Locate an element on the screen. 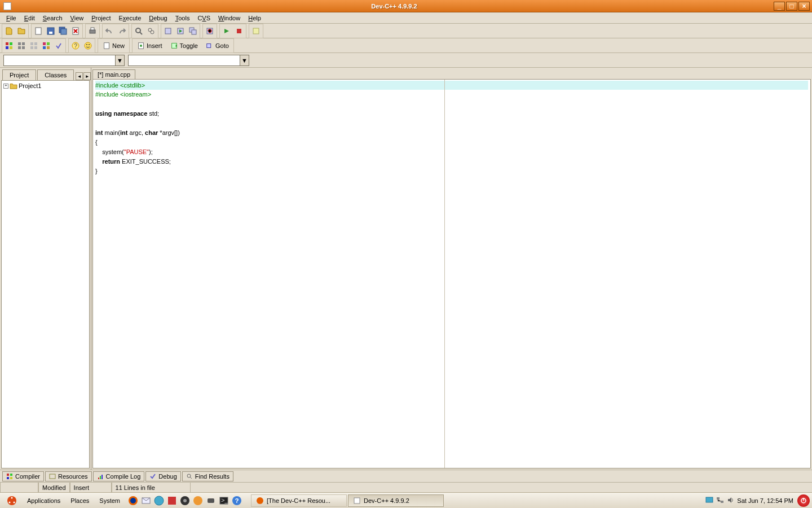  tab-compiler: Compiler is located at coordinates (23, 476).